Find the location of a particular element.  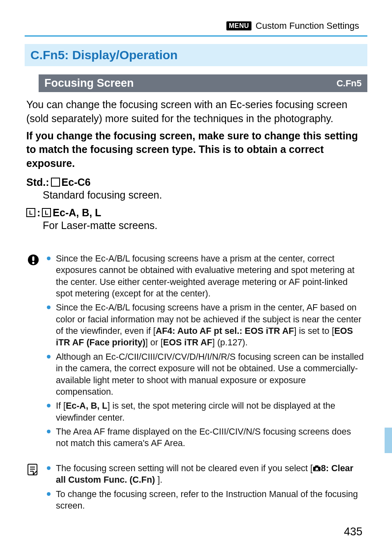

option-a-title: Std.: Ec-C6 is located at coordinates (196, 183).